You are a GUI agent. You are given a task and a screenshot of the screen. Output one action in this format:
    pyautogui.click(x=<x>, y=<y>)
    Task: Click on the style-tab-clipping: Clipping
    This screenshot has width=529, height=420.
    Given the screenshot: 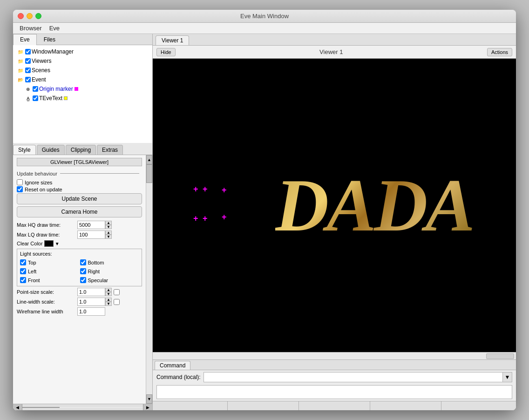 What is the action you would take?
    pyautogui.click(x=81, y=150)
    